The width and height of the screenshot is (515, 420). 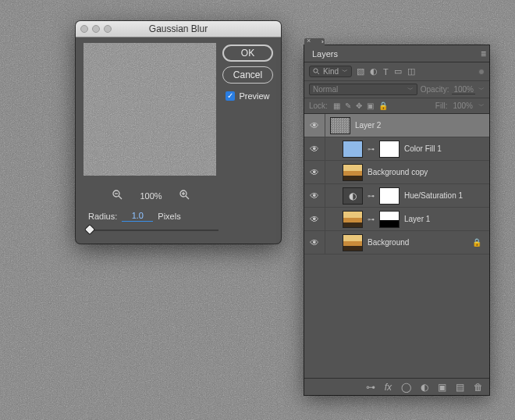 I want to click on new-adjustment-icon: ◐, so click(x=424, y=387).